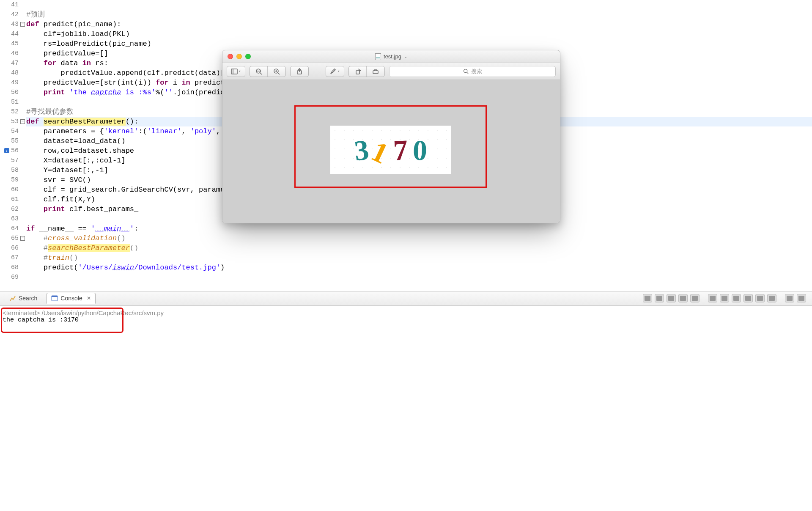  I want to click on relaunch-button, so click(683, 298).